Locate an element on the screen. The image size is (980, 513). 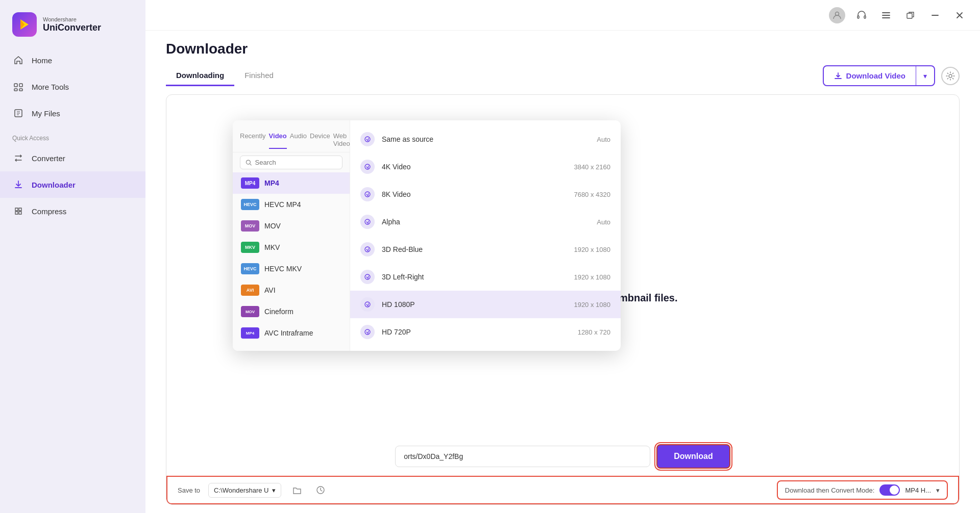
sidebar-item-home: Home is located at coordinates (72, 60).